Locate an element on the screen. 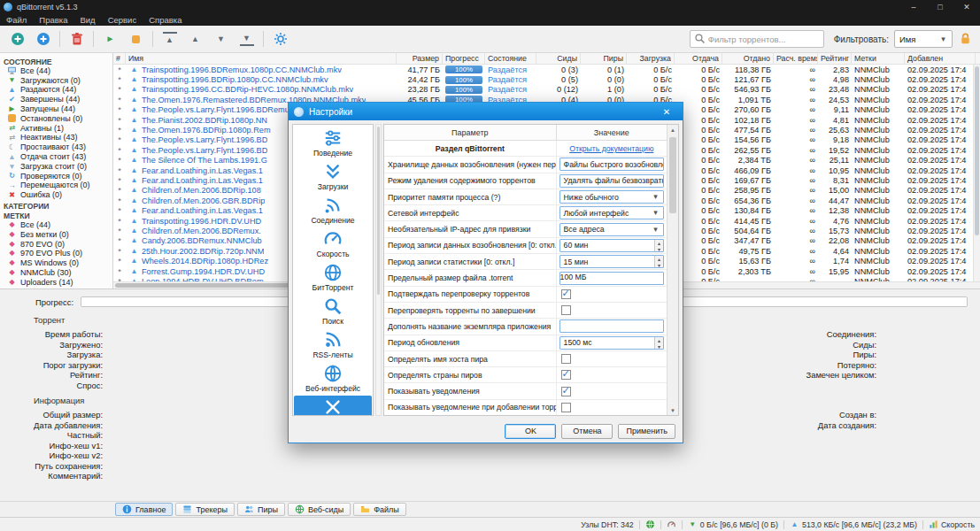 This screenshot has width=980, height=531. add-torrent-file-button is located at coordinates (42, 39).